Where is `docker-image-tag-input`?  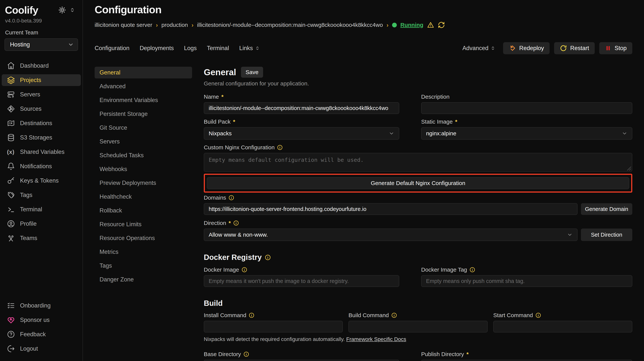
docker-image-tag-input is located at coordinates (527, 281).